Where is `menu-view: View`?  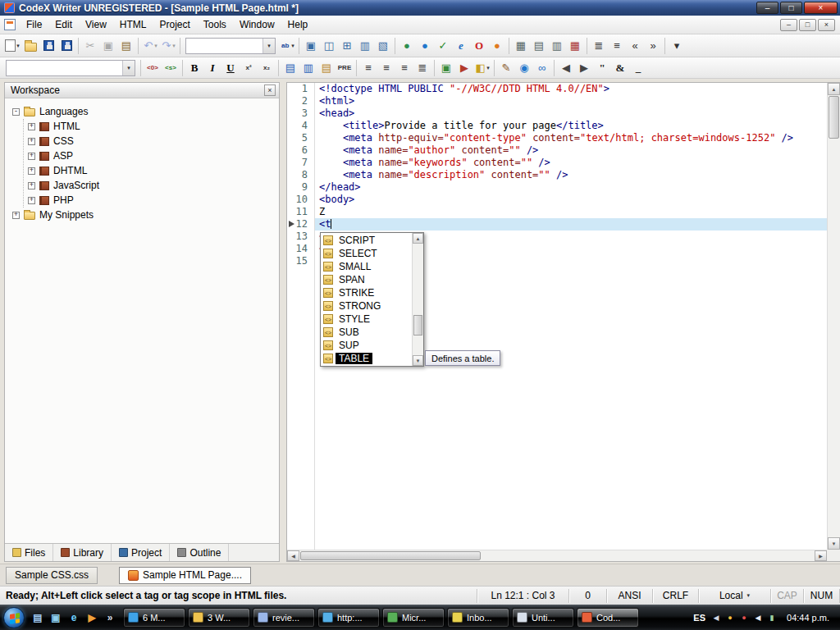
menu-view: View is located at coordinates (96, 25).